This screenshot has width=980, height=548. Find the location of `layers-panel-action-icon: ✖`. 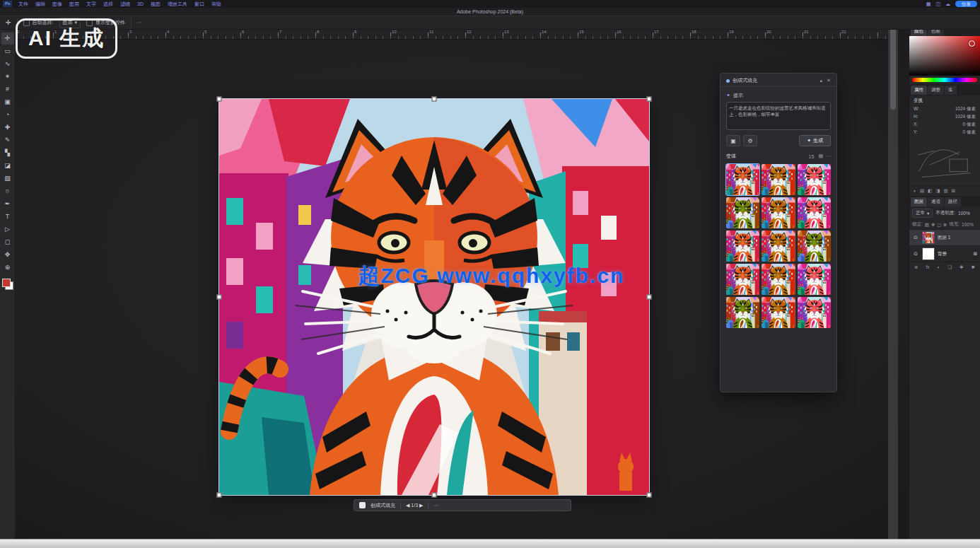

layers-panel-action-icon: ✖ is located at coordinates (973, 267).